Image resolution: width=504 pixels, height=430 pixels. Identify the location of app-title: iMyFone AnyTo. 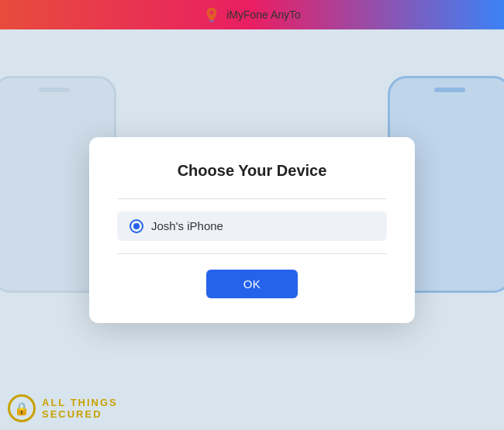
(264, 15).